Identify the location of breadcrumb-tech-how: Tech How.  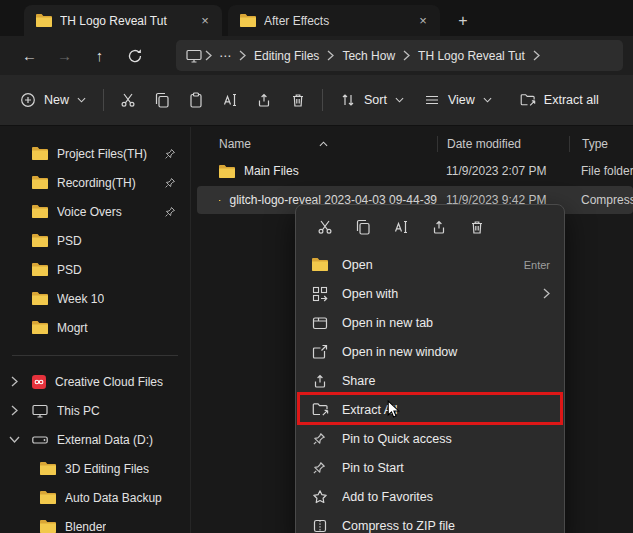
(368, 56).